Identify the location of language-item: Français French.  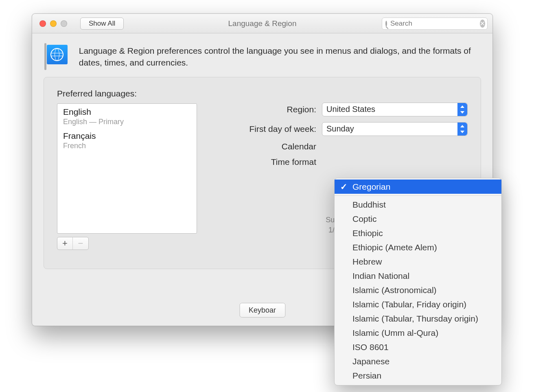
(127, 140).